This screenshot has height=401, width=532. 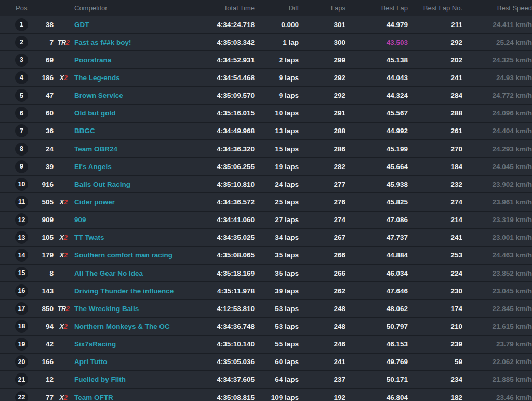 I want to click on best-lap-value: 48.062, so click(x=377, y=309).